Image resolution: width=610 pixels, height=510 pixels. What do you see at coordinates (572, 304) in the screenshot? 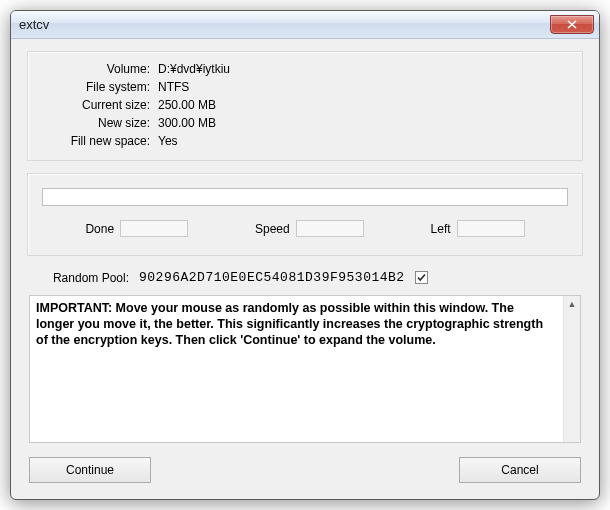
I see `scroll-up-icon: ▲` at bounding box center [572, 304].